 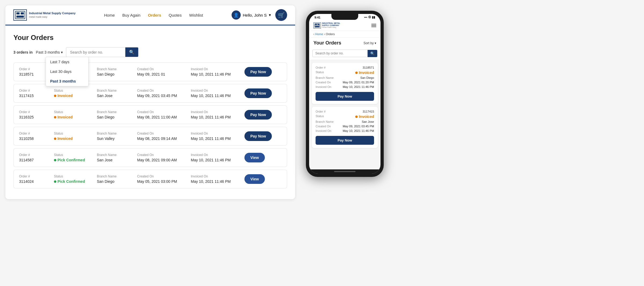 I want to click on nav-right: 👤 Hello, John S ▾ 🛒, so click(x=259, y=15).